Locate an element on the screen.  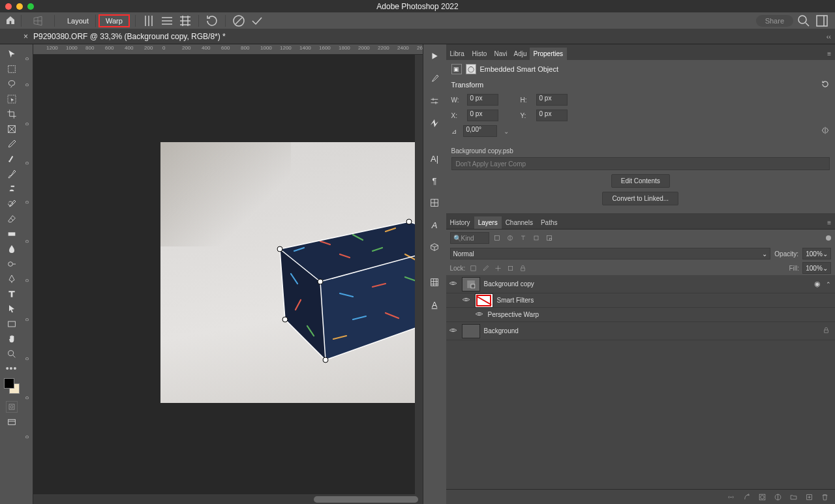
filter-toggle is located at coordinates (828, 238).